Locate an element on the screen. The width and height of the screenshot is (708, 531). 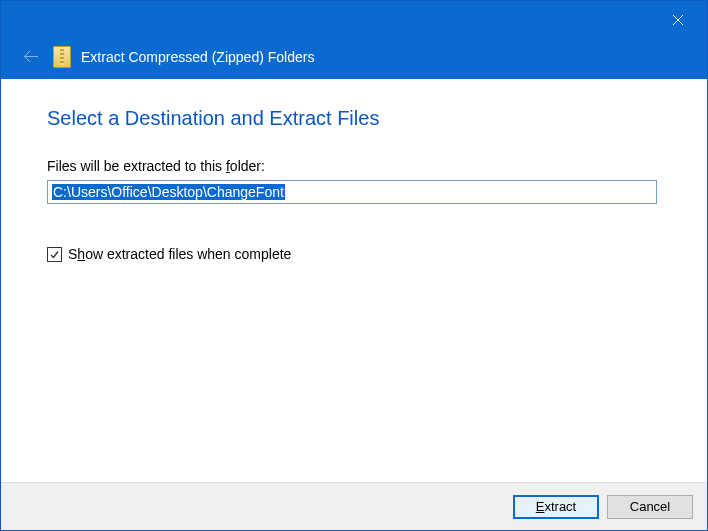
extract-hotkey: E is located at coordinates (540, 506).